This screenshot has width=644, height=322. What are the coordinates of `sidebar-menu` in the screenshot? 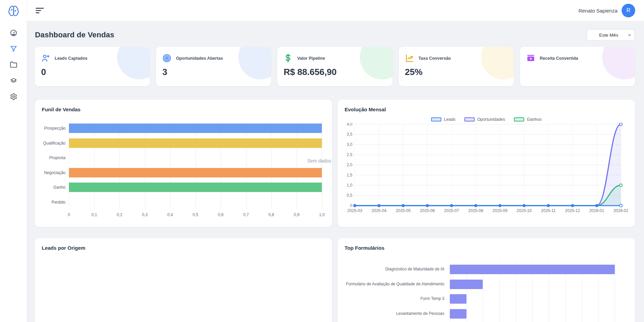 It's located at (14, 65).